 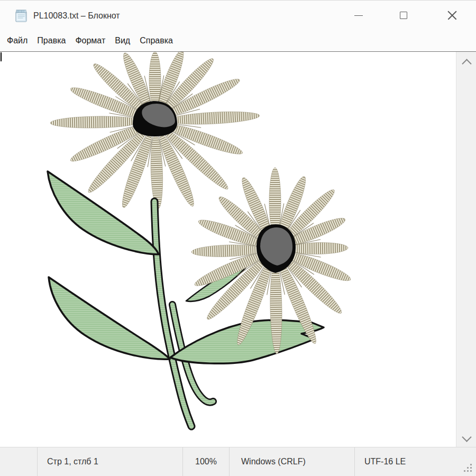 What do you see at coordinates (385, 462) in the screenshot?
I see `encoding-text: UTF-16 LE` at bounding box center [385, 462].